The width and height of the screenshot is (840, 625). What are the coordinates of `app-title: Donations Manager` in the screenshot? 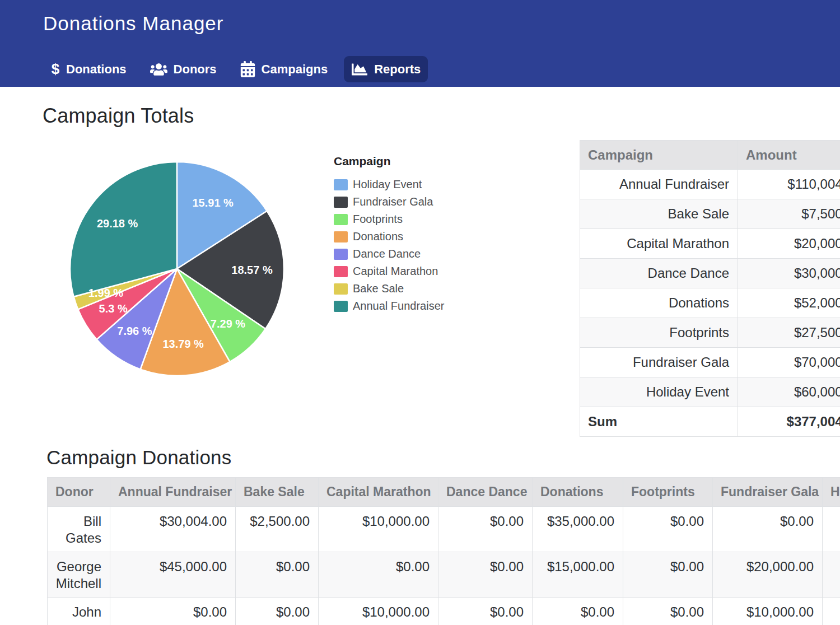 It's located at (133, 24).